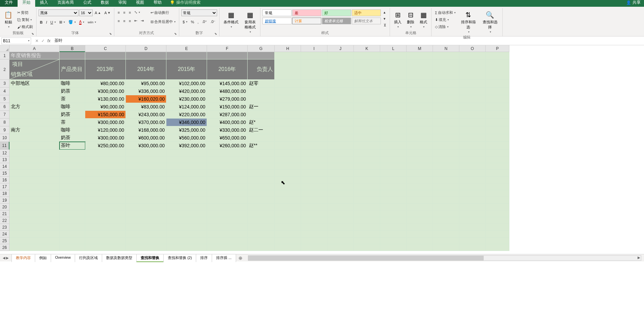  I want to click on cell-C15, so click(106, 173).